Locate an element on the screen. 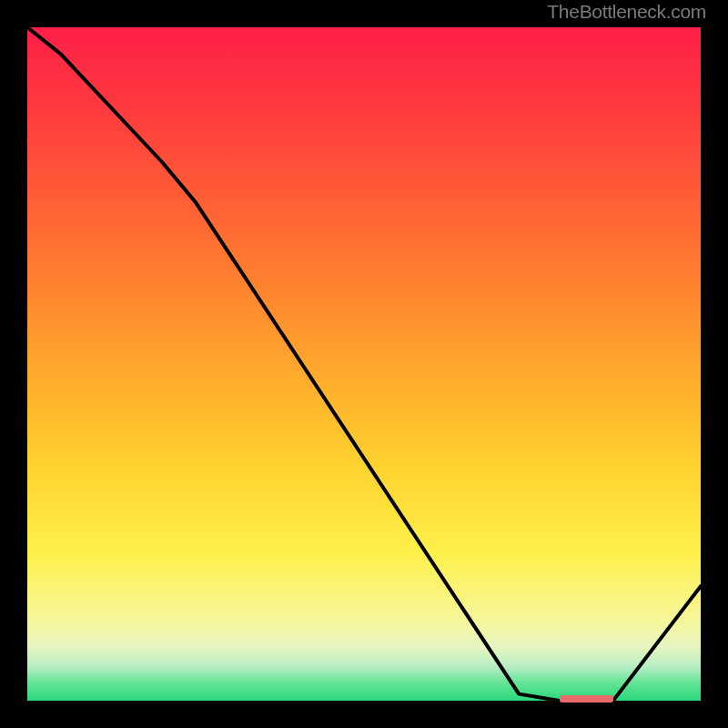  attribution-label: TheBottleneck.com is located at coordinates (626, 12).